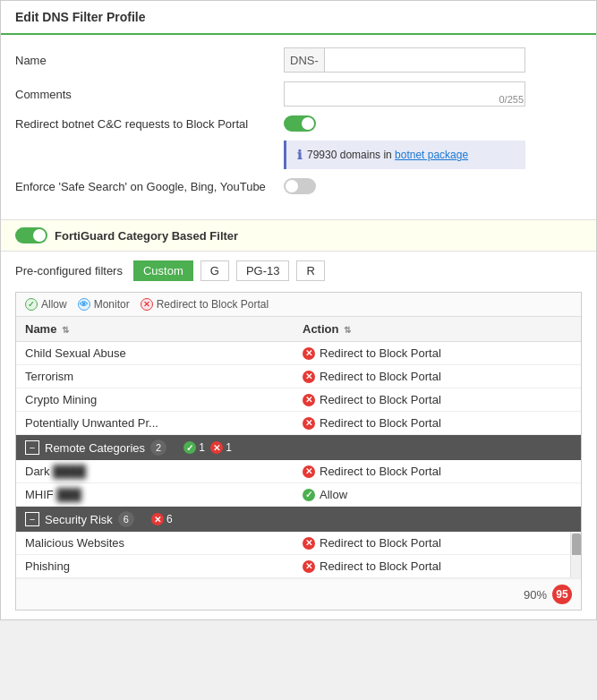 The width and height of the screenshot is (597, 700). I want to click on row-name: Crypto Mining, so click(155, 400).